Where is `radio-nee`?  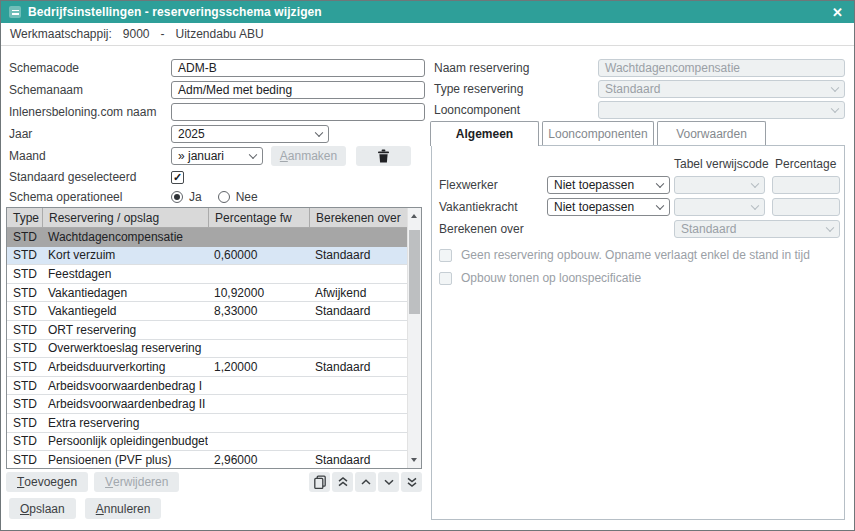
radio-nee is located at coordinates (224, 197).